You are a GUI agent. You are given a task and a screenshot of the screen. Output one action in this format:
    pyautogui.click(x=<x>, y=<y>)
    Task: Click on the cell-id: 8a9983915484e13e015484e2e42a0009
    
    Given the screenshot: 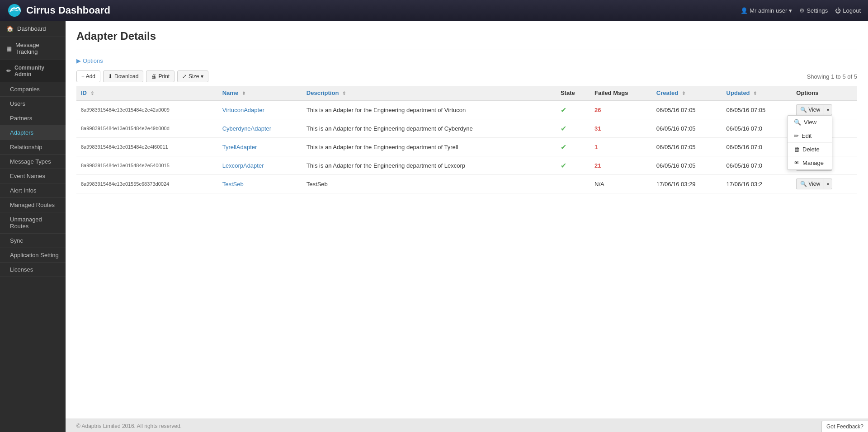 What is the action you would take?
    pyautogui.click(x=147, y=110)
    